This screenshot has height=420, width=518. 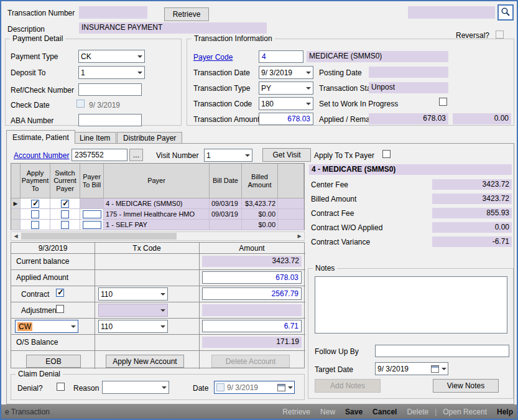 I want to click on writeoff-amount-input: 6.71, so click(x=252, y=326).